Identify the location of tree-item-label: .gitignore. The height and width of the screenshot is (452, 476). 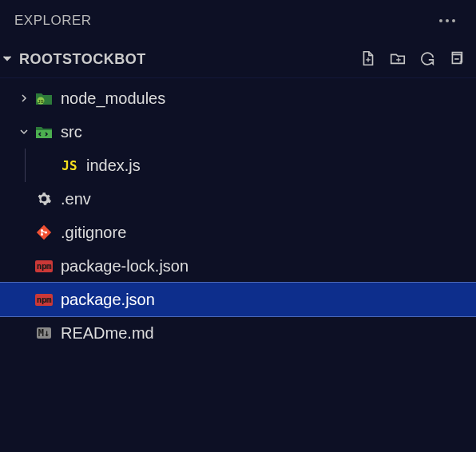
(93, 233).